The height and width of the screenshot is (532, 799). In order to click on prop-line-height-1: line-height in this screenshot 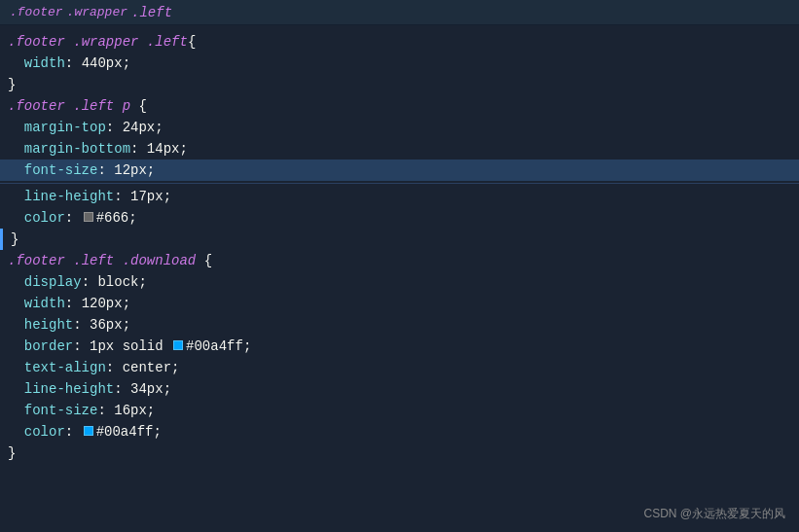, I will do `click(69, 196)`.